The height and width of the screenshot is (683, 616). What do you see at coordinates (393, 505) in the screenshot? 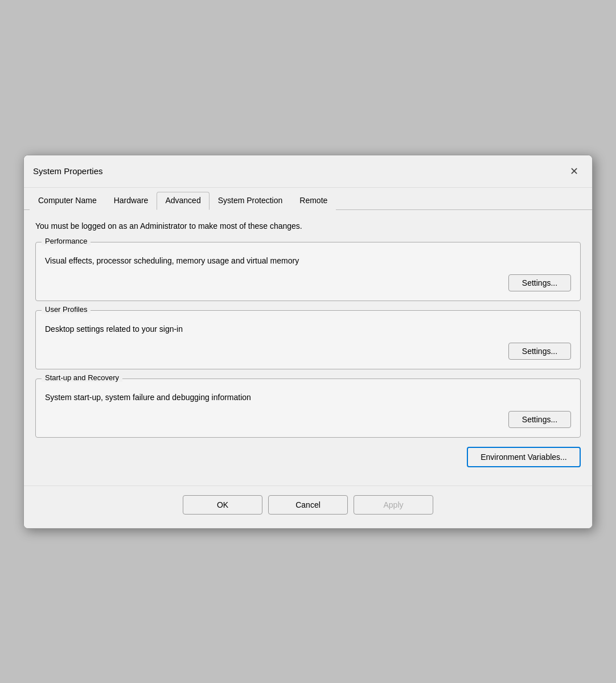
I see `apply-button: Apply` at bounding box center [393, 505].